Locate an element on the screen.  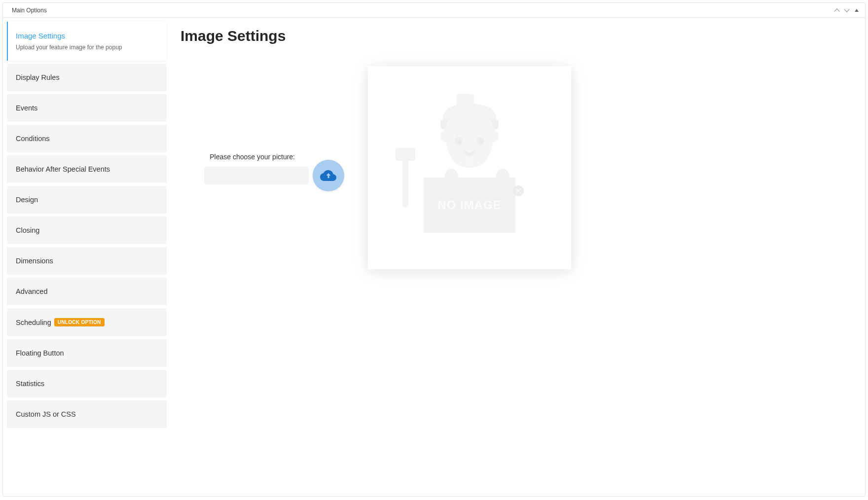
upload-label: Please choose your picture: is located at coordinates (245, 157).